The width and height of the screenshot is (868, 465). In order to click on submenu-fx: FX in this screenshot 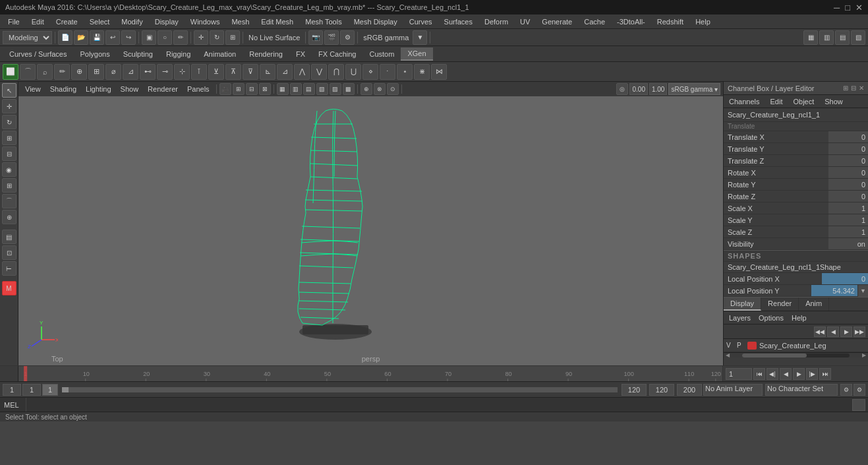, I will do `click(301, 54)`.